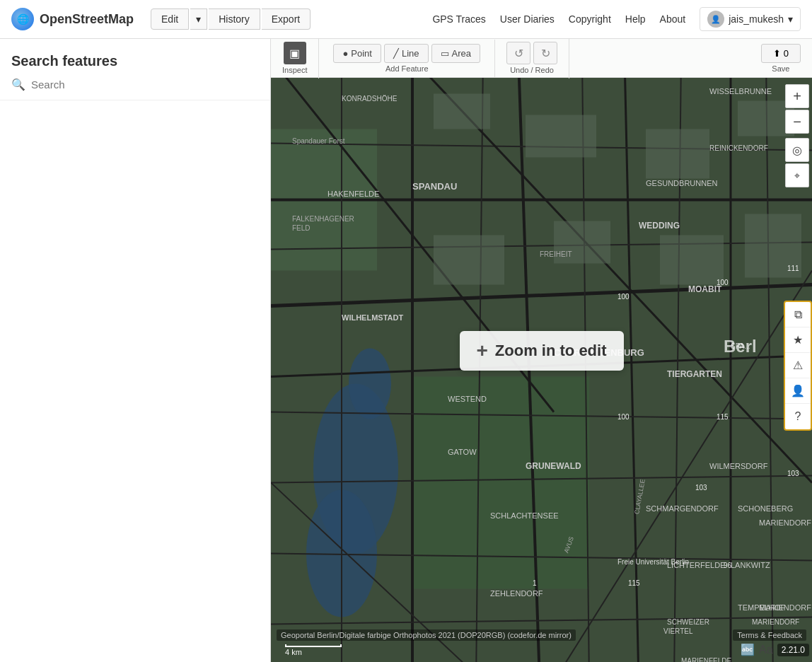 This screenshot has height=662, width=812. What do you see at coordinates (461, 54) in the screenshot?
I see `area-label: Area` at bounding box center [461, 54].